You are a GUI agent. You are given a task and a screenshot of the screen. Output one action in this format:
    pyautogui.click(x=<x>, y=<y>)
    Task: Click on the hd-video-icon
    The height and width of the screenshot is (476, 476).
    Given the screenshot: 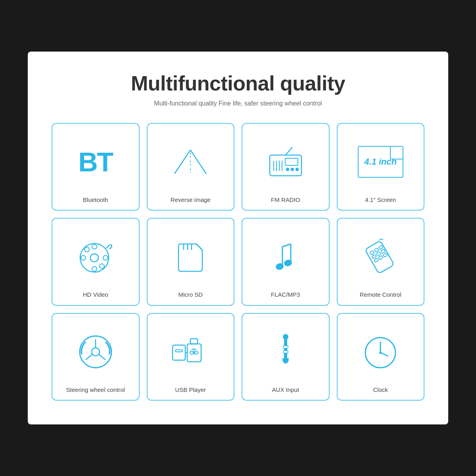 What is the action you would take?
    pyautogui.click(x=96, y=257)
    